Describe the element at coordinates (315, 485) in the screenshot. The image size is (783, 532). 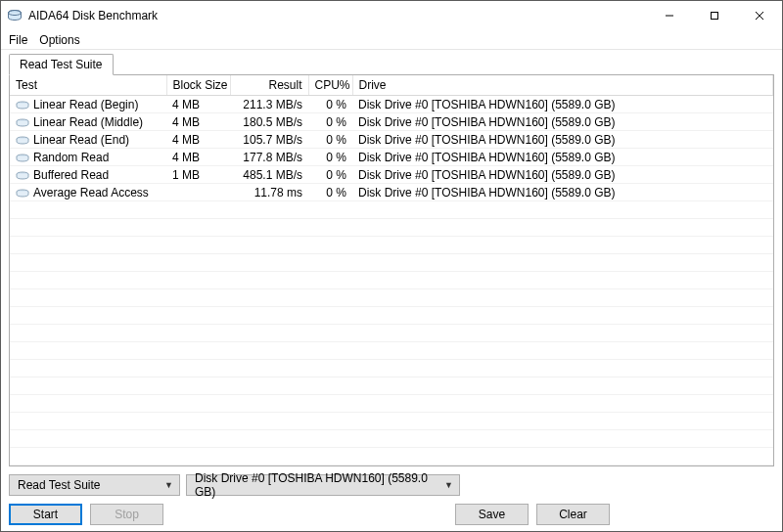
I see `drive-select-value: Disk Drive #0 [TOSHIBA HDWN160] (5589.0 …` at that location.